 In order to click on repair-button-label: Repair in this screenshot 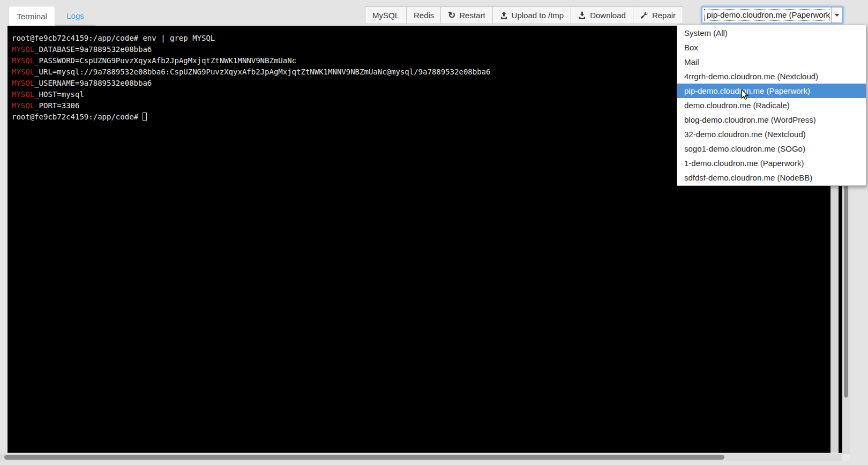, I will do `click(664, 15)`.